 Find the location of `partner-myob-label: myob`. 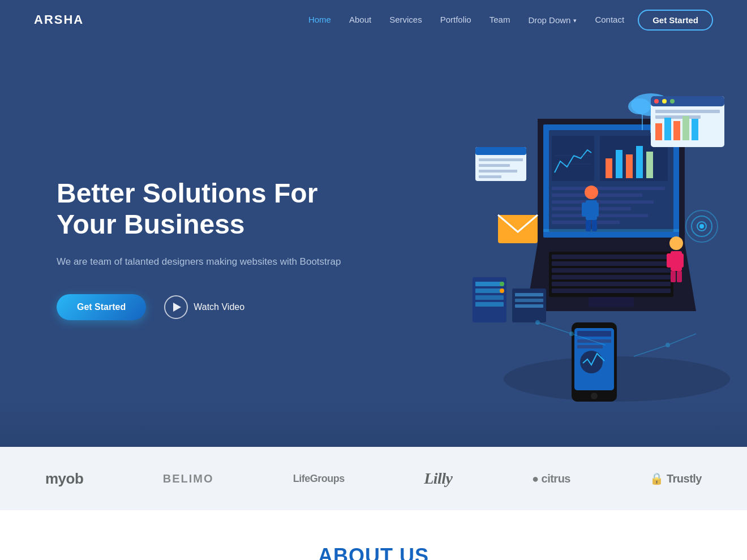

partner-myob-label: myob is located at coordinates (65, 479).